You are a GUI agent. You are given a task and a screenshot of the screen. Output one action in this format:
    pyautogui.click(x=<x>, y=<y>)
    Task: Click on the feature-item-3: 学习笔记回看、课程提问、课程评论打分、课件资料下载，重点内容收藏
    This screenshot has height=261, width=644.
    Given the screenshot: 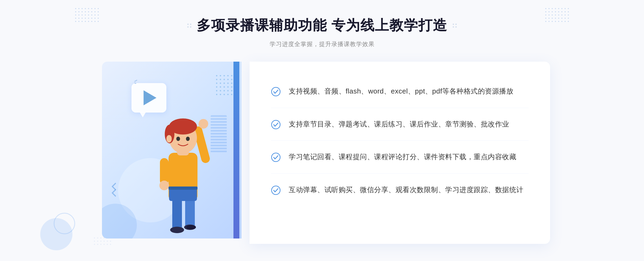 What is the action you would take?
    pyautogui.click(x=400, y=157)
    